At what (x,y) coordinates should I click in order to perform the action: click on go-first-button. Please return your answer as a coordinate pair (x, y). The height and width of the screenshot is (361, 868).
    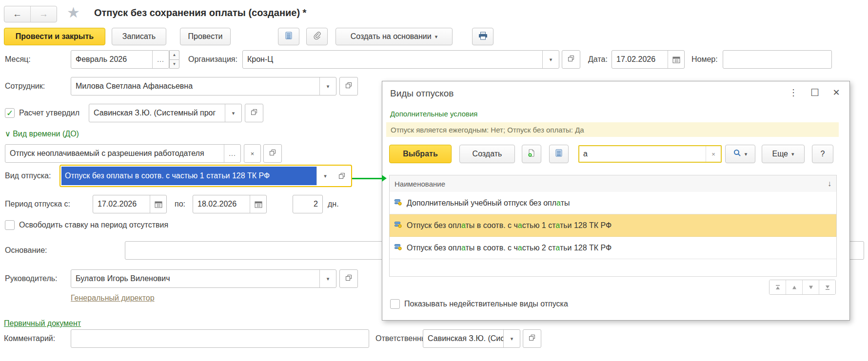
    Looking at the image, I should click on (778, 287).